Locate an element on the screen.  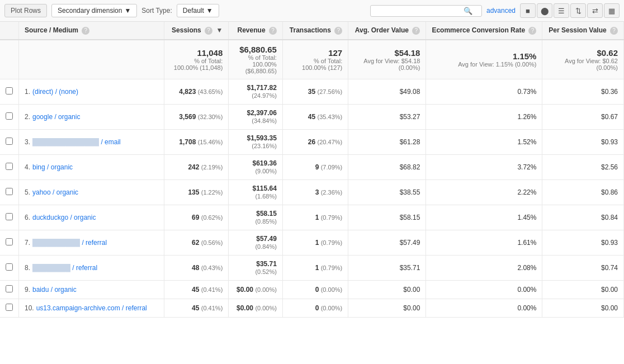
totals-revenue-value: $6,880.65 is located at coordinates (256, 49).